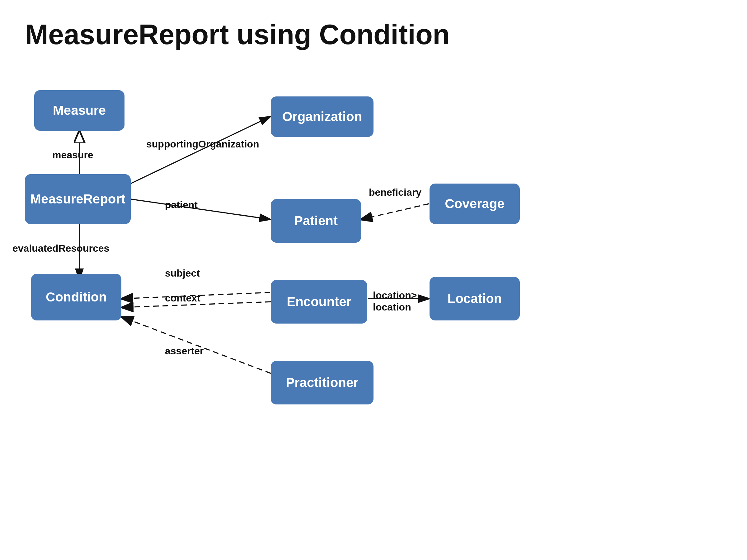  Describe the element at coordinates (316, 221) in the screenshot. I see `node-patient: Patient` at that location.